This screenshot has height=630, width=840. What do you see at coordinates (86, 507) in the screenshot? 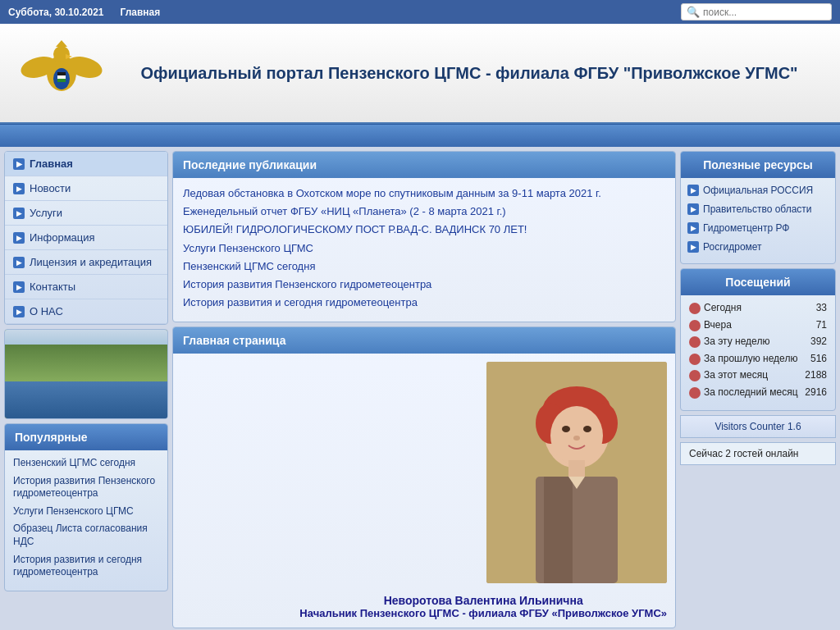
I see `popular-block: Популярные Пензенский ЦГМС сегодня Истор…` at bounding box center [86, 507].